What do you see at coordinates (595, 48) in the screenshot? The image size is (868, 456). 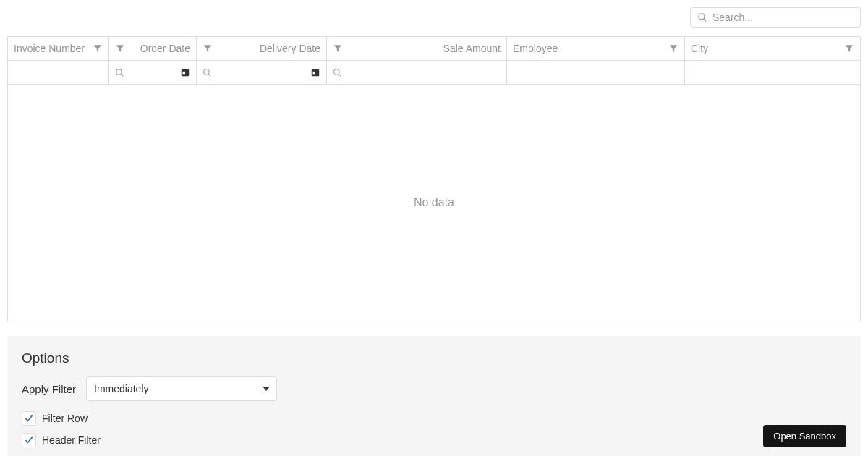 I see `column-header-employee: Employee` at bounding box center [595, 48].